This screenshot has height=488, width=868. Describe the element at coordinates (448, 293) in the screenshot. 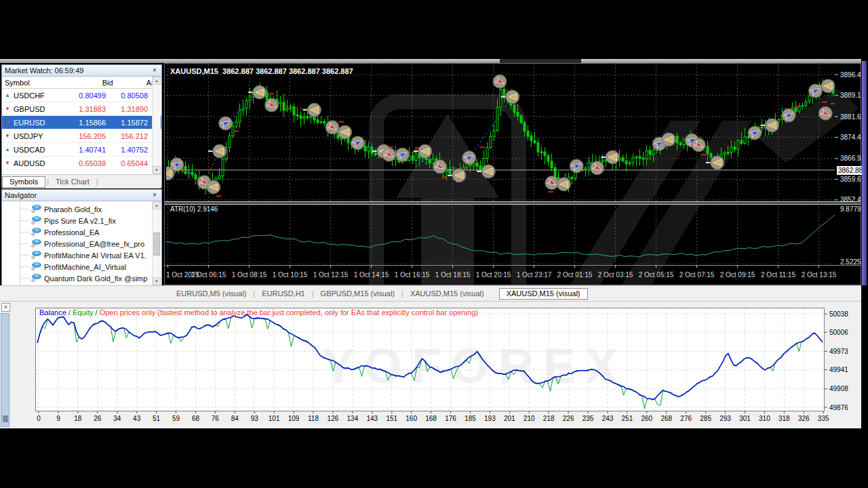

I see `chart-tab: XAUUSD,M15 (visual)` at that location.